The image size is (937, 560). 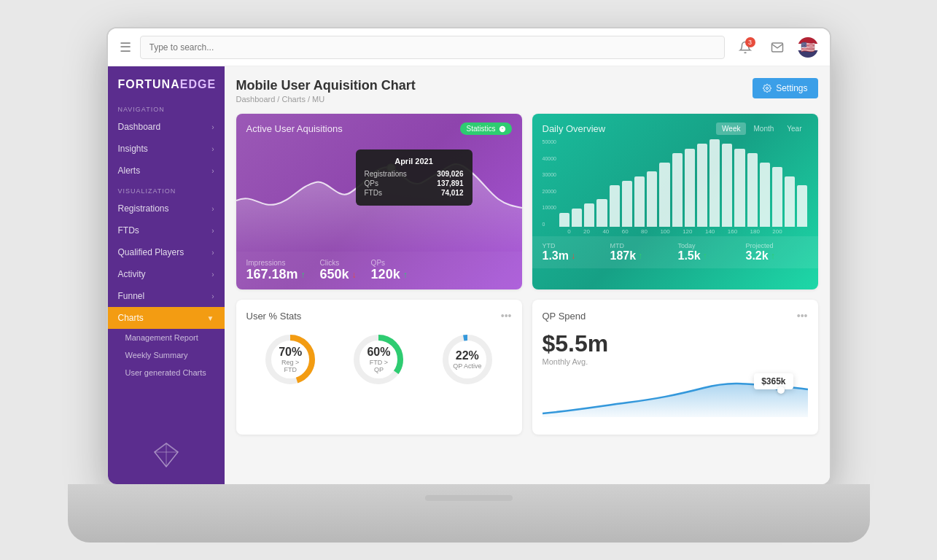 I want to click on donut-qp-active: 22% QP Active, so click(x=467, y=359).